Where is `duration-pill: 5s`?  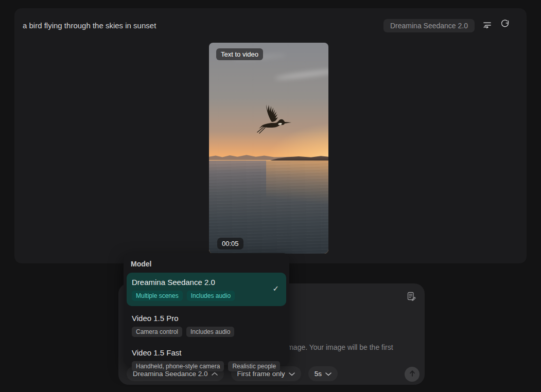 duration-pill: 5s is located at coordinates (323, 373).